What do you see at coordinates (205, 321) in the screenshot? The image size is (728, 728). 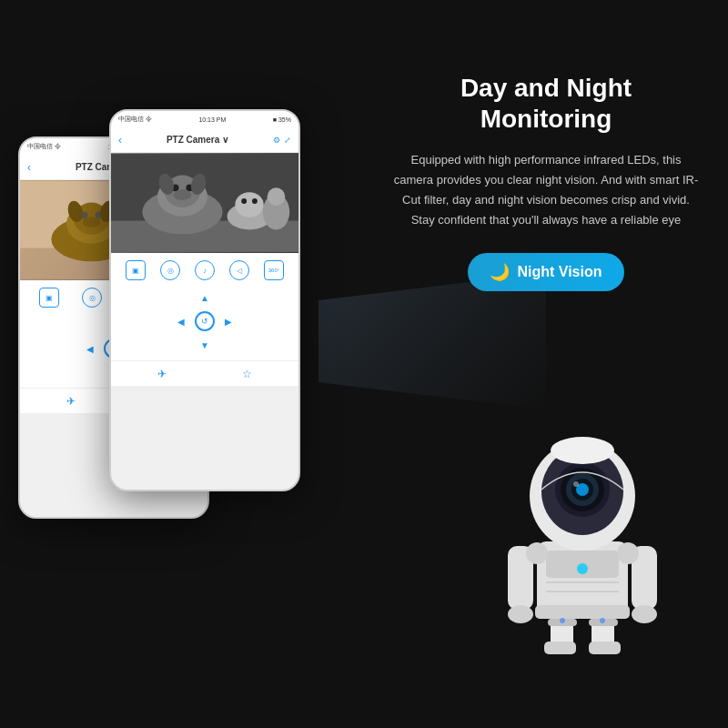 I see `dpad-front: ▲ ▼ ◀ ▶ ↺` at bounding box center [205, 321].